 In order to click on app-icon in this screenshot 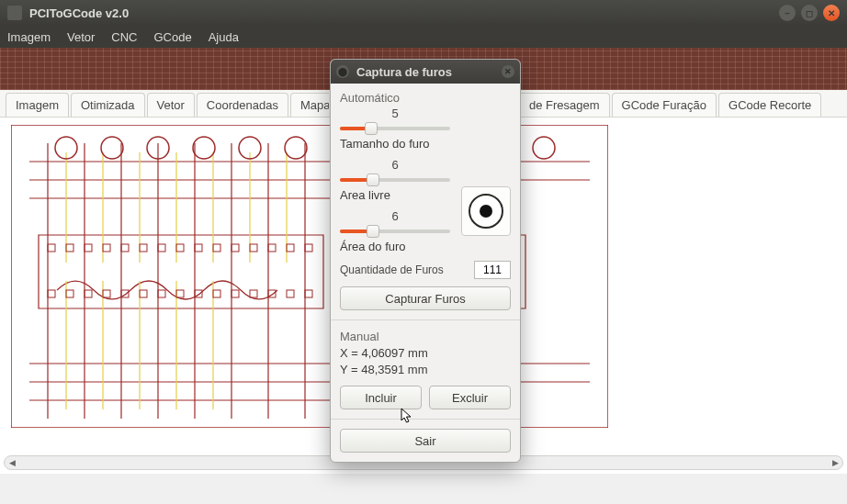, I will do `click(15, 13)`.